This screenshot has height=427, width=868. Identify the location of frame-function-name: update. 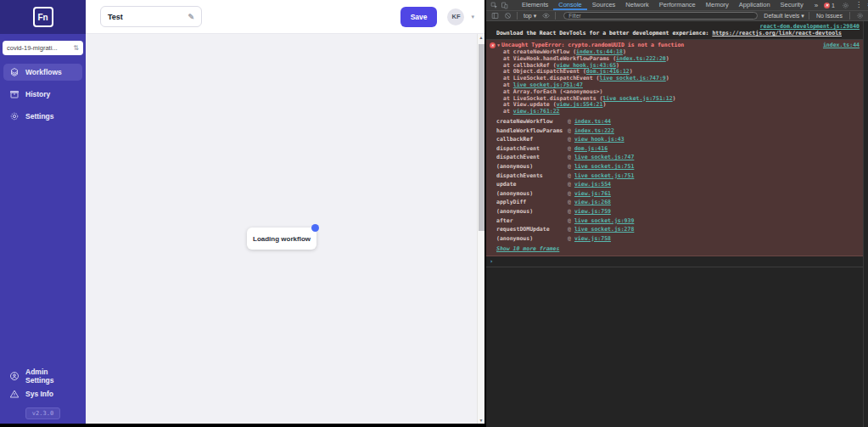
(532, 185).